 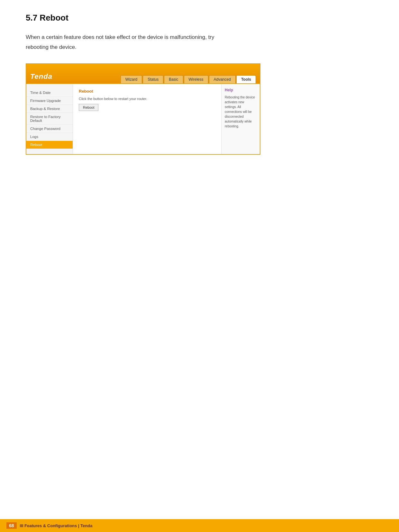 What do you see at coordinates (147, 91) in the screenshot?
I see `main-title: Reboot` at bounding box center [147, 91].